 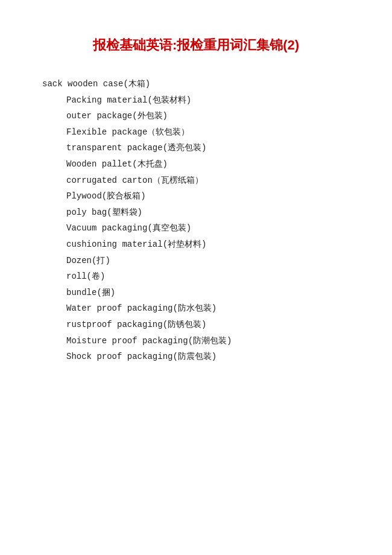 What do you see at coordinates (196, 116) in the screenshot?
I see `list-item: outer package(外包装)` at bounding box center [196, 116].